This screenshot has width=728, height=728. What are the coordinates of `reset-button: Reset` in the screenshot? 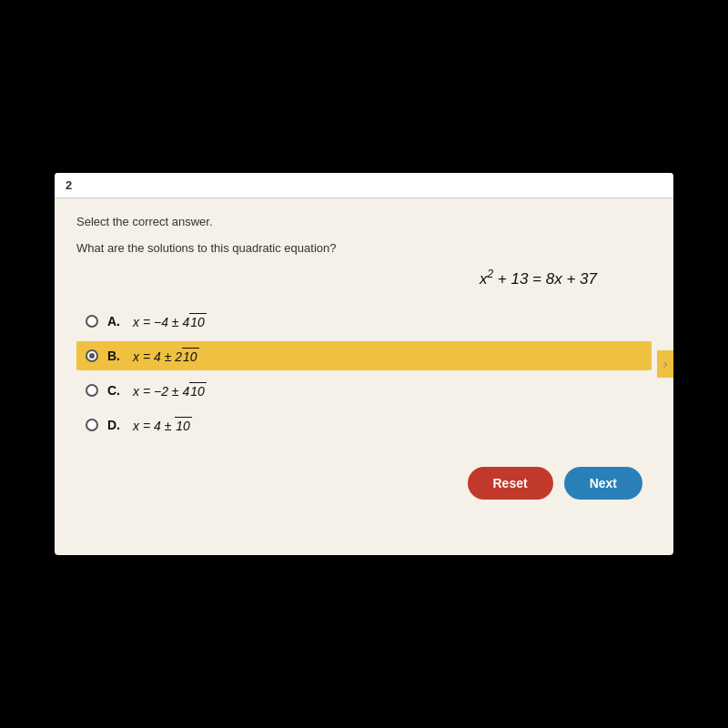 It's located at (511, 483).